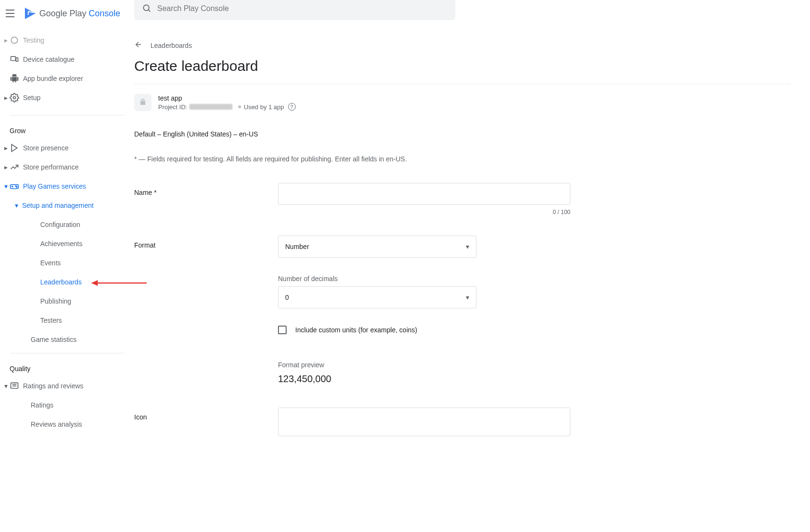  What do you see at coordinates (61, 282) in the screenshot?
I see `sidebar-item-label: Leaderboards` at bounding box center [61, 282].